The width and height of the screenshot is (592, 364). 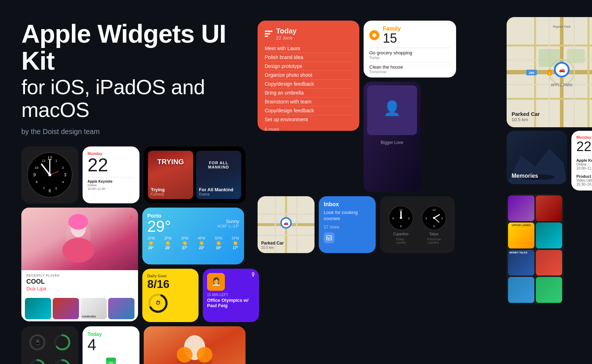 I want to click on trying-genre: Comedy, so click(x=158, y=194).